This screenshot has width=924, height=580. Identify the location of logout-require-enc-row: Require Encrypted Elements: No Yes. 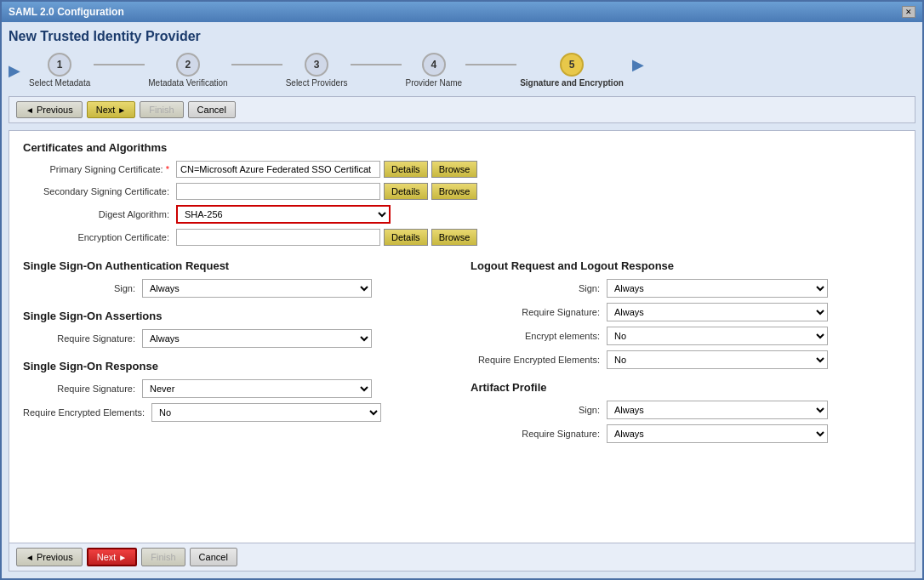
(686, 360).